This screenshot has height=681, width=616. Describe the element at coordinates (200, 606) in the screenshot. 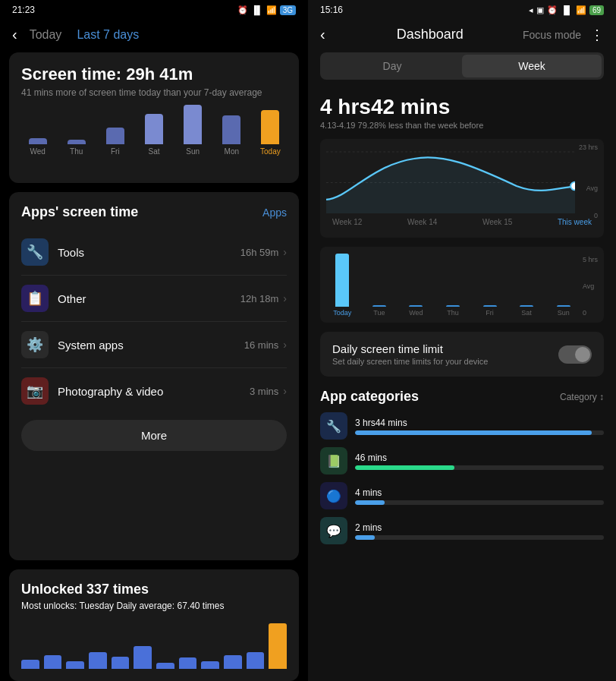

I see `daily-avg-value: 67.40 times` at that location.